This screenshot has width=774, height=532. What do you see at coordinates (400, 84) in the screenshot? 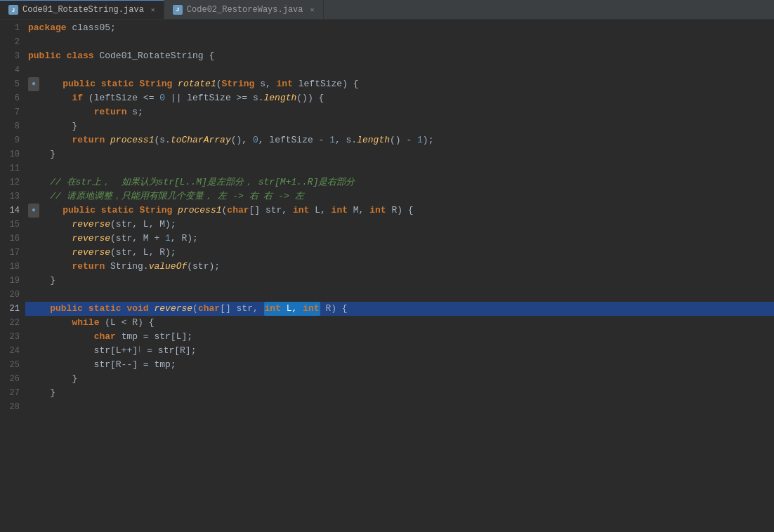
I see `code-line-5: ● public static String rotate1(String s,…` at bounding box center [400, 84].